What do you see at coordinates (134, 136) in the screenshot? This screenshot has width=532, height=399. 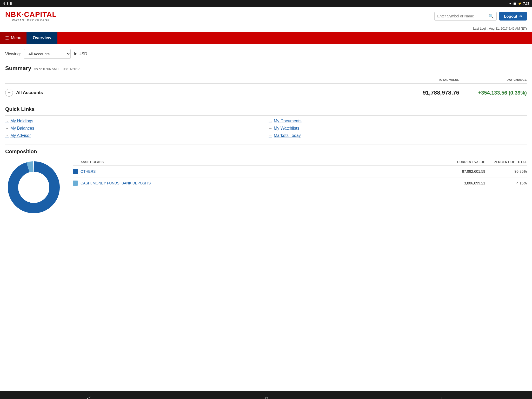 I see `link-my-advisor: → My Advisor` at bounding box center [134, 136].